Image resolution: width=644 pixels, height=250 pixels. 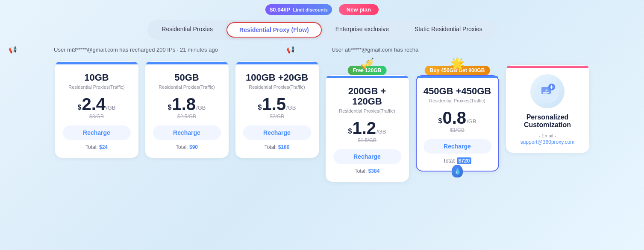 What do you see at coordinates (457, 130) in the screenshot?
I see `price-original: $1/GB` at bounding box center [457, 130].